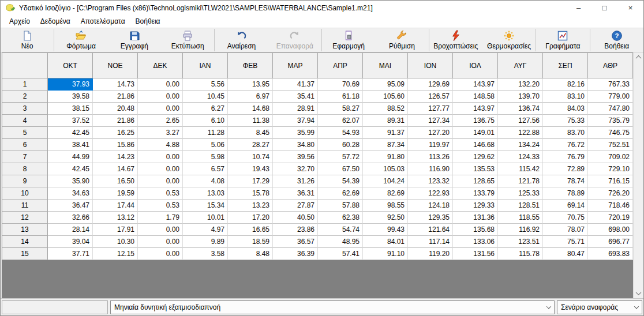  What do you see at coordinates (521, 133) in the screenshot?
I see `table-cell: 122.88` at bounding box center [521, 133].